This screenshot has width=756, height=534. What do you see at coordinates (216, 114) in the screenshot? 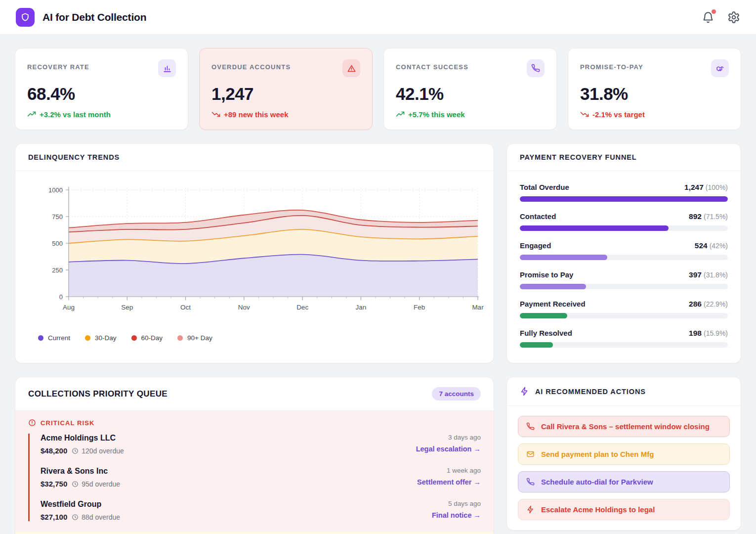
I see `trend-down-icon` at bounding box center [216, 114].